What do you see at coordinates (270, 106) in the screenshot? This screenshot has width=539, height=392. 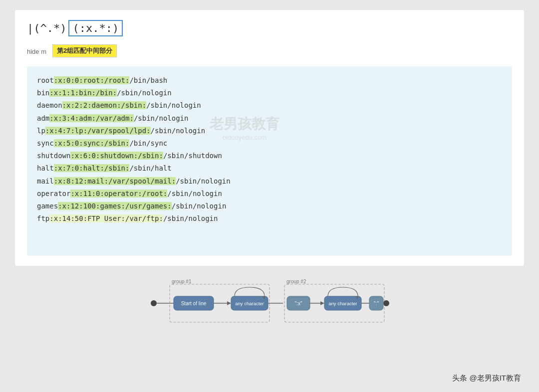 I see `result-line: daemon:x:2:2:daemon:/sbin:/sbin/nologin` at bounding box center [270, 106].